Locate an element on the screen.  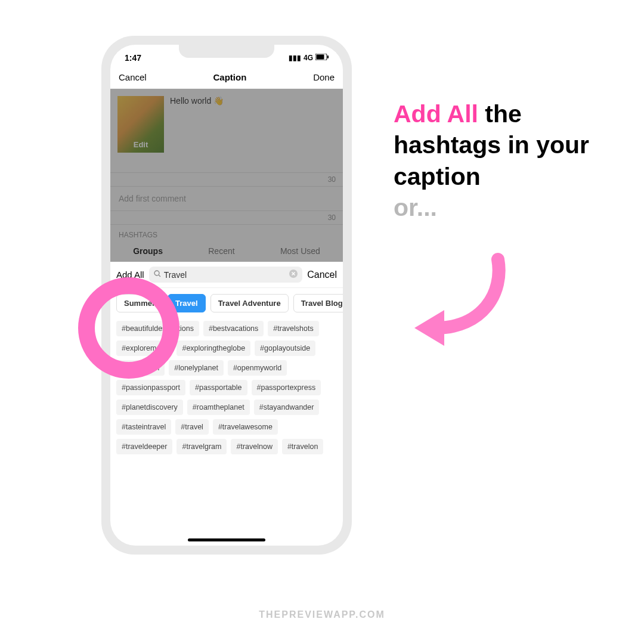
hashtag-chip: #openmyworld is located at coordinates (258, 368).